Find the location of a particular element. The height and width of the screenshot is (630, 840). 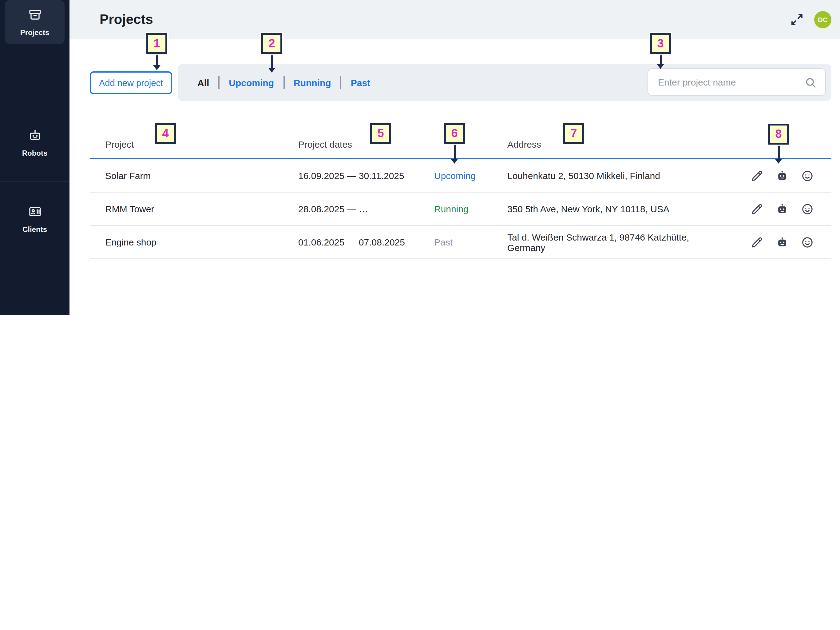

sidebar: Projects Robots is located at coordinates (35, 157).